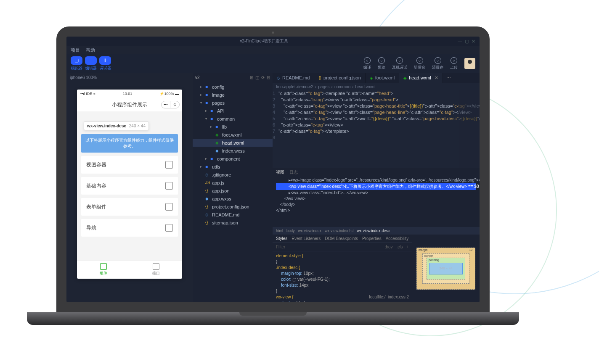 This screenshot has height=364, width=599. What do you see at coordinates (376, 205) in the screenshot?
I see `dom-node: </body>` at bounding box center [376, 205].